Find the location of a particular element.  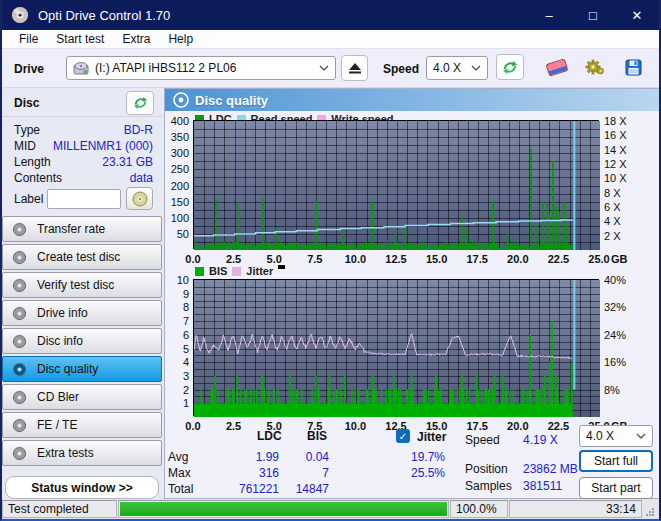

jitter-legend-label: Jitter is located at coordinates (260, 271).